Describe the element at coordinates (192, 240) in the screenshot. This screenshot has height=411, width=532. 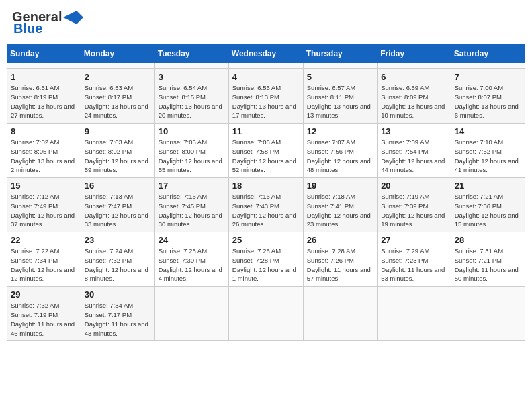
I see `day-number: 24` at that location.